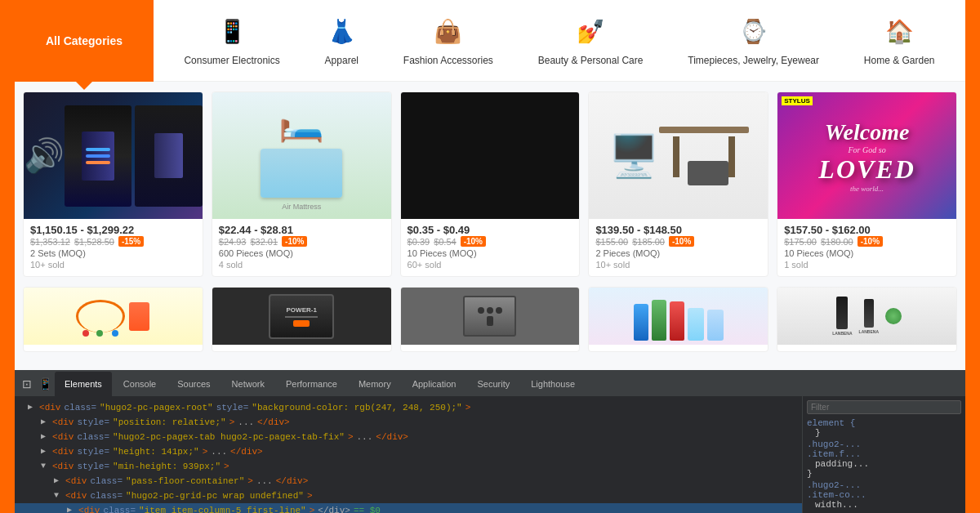 This screenshot has height=513, width=980. Describe the element at coordinates (302, 230) in the screenshot. I see `product-price-current-2: $22.44 - $28.81` at that location.